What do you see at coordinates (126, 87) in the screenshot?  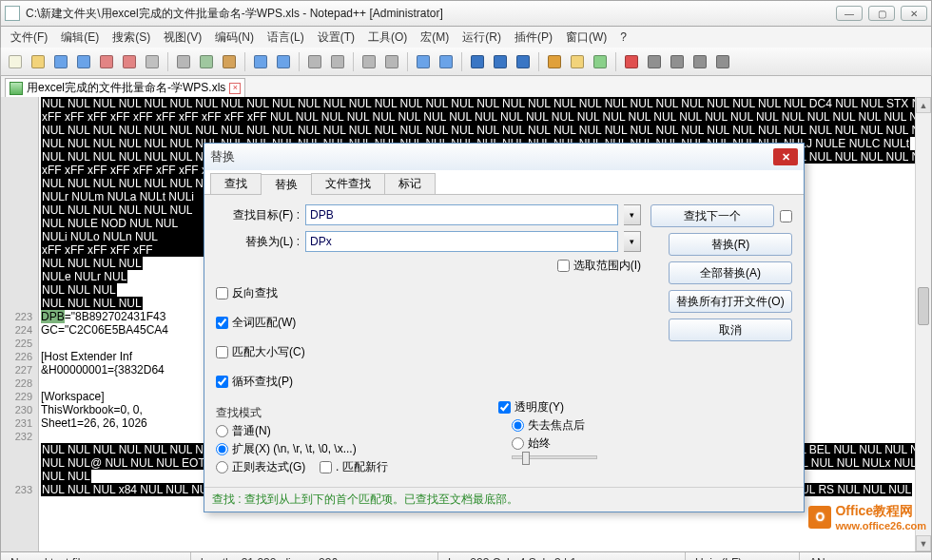 I see `file-tab: 用excel完成的文件批量命名-学WPS.xls ×` at bounding box center [126, 87].